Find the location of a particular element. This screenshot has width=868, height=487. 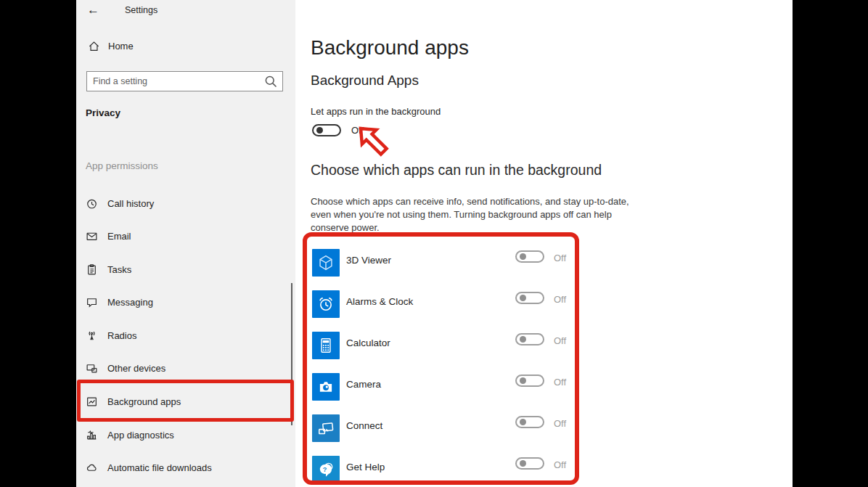

connect-icon is located at coordinates (326, 428).